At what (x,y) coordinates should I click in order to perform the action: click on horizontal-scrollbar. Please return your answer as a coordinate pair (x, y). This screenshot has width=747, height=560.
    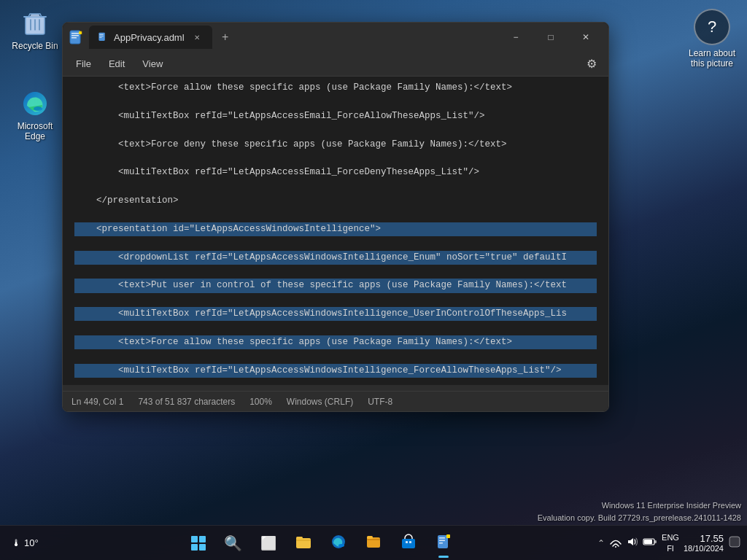
    Looking at the image, I should click on (336, 388).